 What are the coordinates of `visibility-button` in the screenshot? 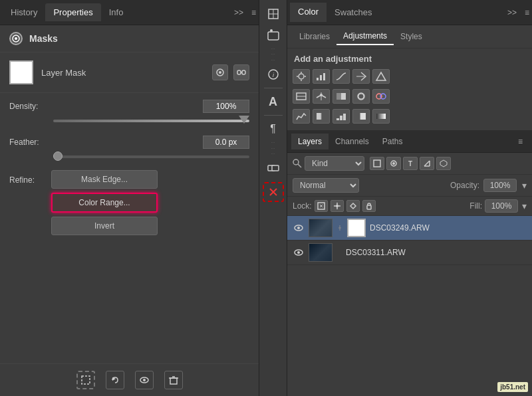 It's located at (144, 380).